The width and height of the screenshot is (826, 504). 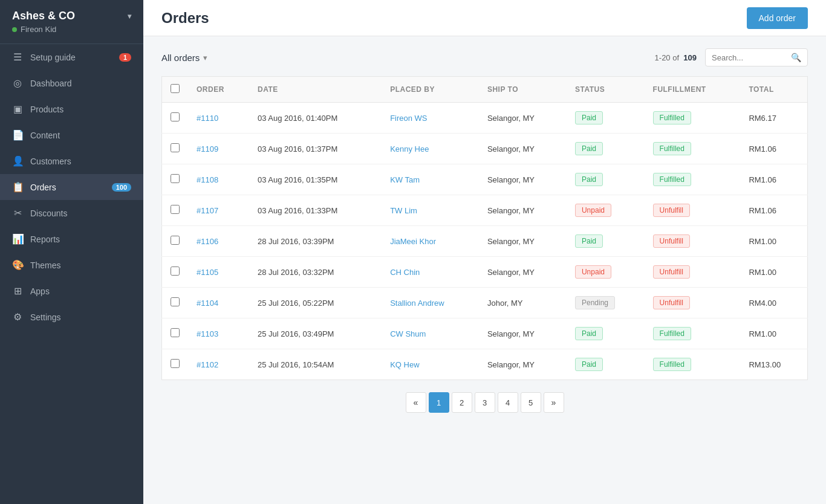 What do you see at coordinates (71, 57) in the screenshot?
I see `sidebar-item-setup-guide: ☰Setup guide1` at bounding box center [71, 57].